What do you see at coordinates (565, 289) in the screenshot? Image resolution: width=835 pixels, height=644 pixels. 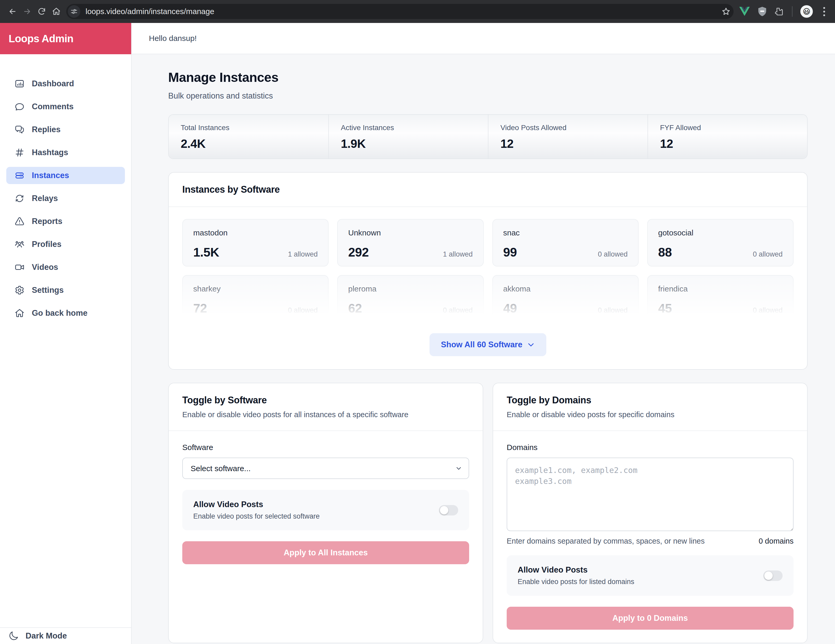 I see `software-name: akkoma` at bounding box center [565, 289].